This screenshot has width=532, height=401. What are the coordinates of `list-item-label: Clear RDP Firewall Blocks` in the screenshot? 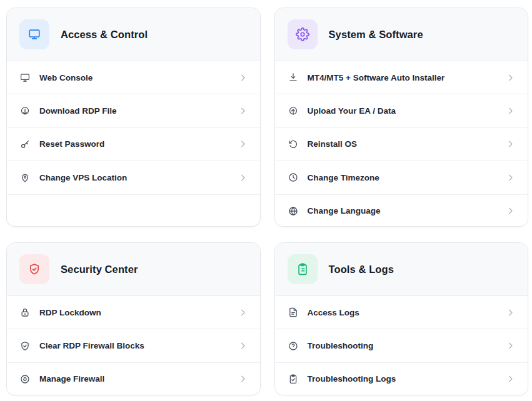 It's located at (139, 346).